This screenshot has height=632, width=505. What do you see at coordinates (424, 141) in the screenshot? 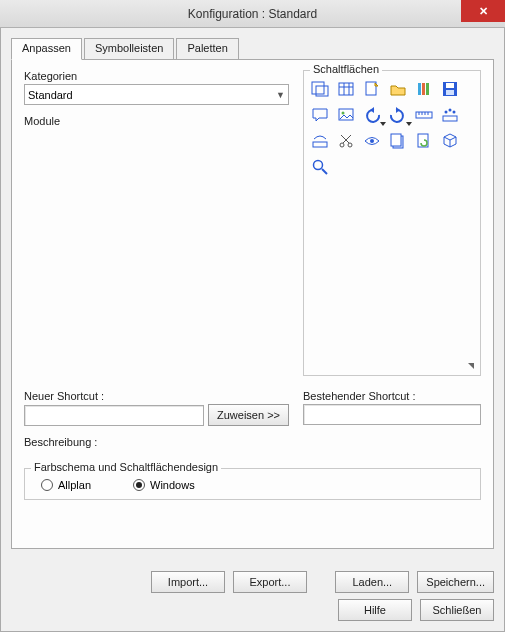
I see `page-refresh-icon` at bounding box center [424, 141].